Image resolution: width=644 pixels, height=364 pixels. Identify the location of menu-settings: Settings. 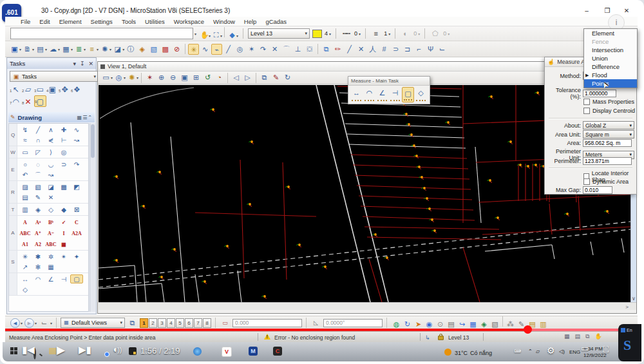
(102, 22).